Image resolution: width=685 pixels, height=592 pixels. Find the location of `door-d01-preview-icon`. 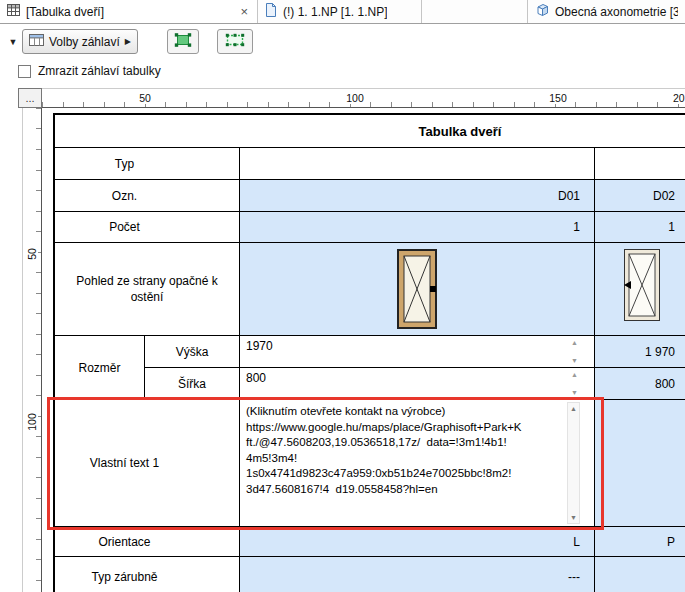

door-d01-preview-icon is located at coordinates (417, 290).